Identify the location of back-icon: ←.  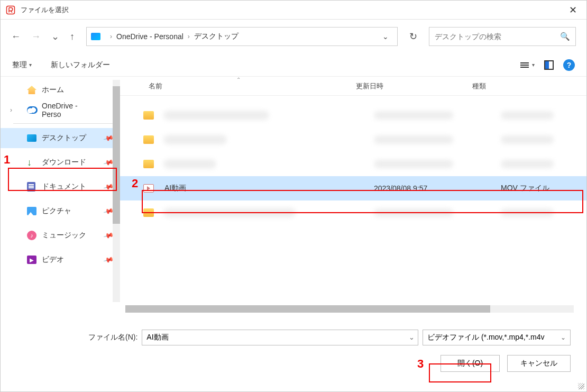
(16, 37).